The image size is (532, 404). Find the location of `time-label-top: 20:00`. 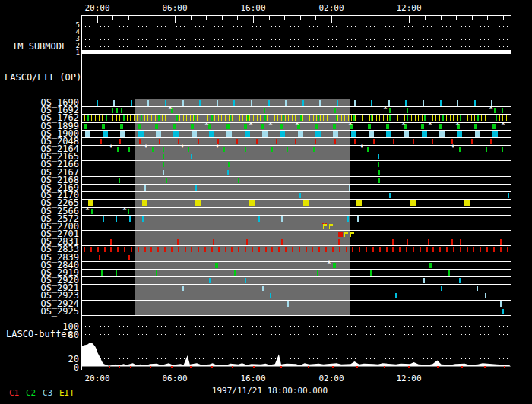

time-label-top: 20:00 is located at coordinates (97, 8).